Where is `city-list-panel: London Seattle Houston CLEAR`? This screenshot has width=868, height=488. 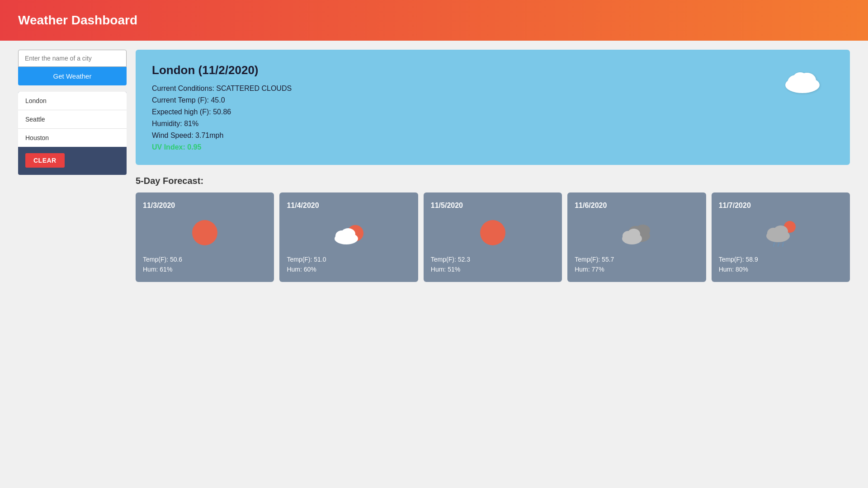 city-list-panel: London Seattle Houston CLEAR is located at coordinates (72, 133).